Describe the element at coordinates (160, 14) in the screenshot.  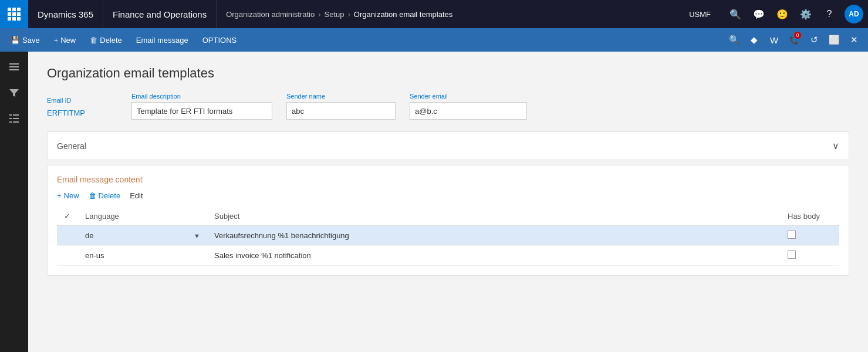
I see `module-label: Finance and Operations` at that location.